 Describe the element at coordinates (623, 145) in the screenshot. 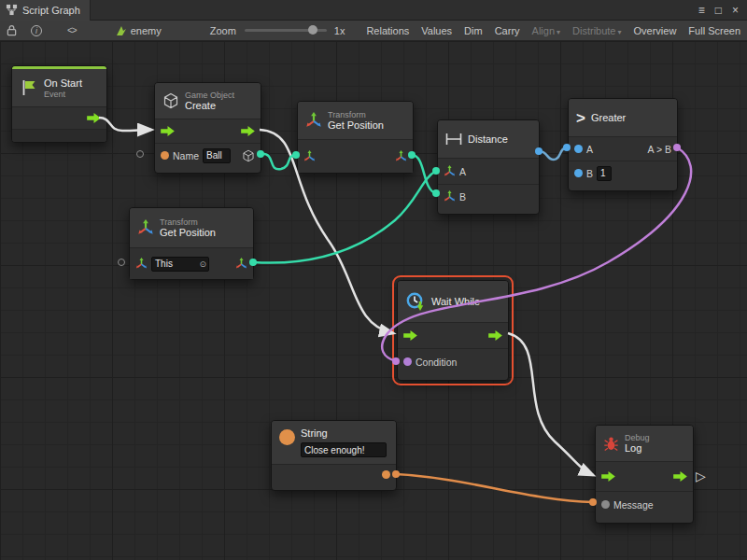

I see `node-greater: > Greater A A > B B` at that location.